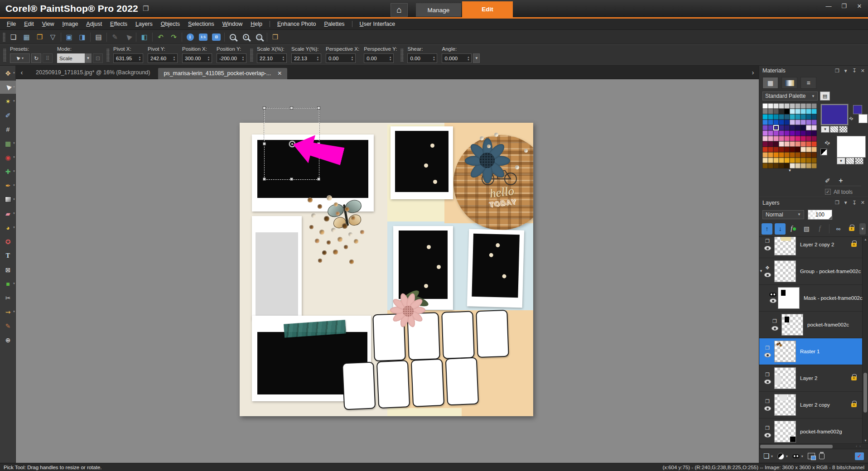 This screenshot has width=868, height=471. I want to click on fit-image-icon: ⊡, so click(217, 37).